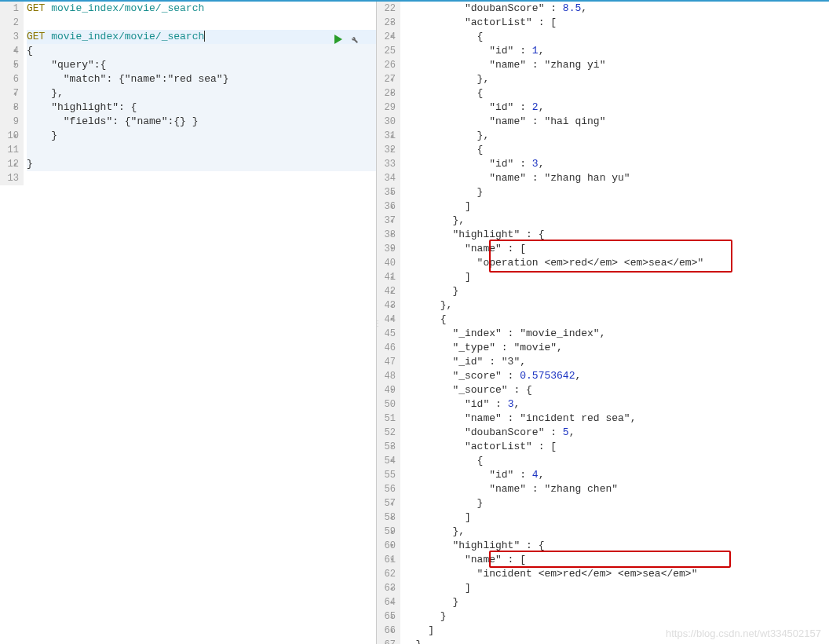 The width and height of the screenshot is (829, 644). I want to click on code-line: "doubanScore" : 5,, so click(616, 433).